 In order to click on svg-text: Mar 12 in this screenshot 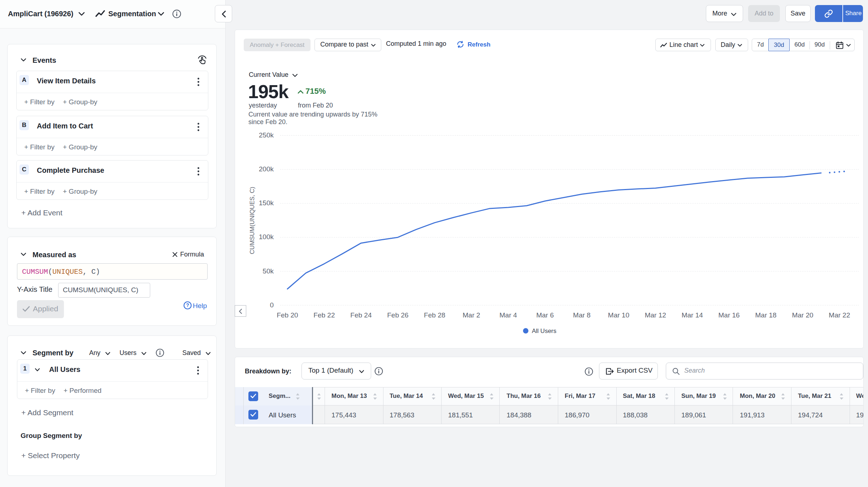, I will do `click(656, 315)`.